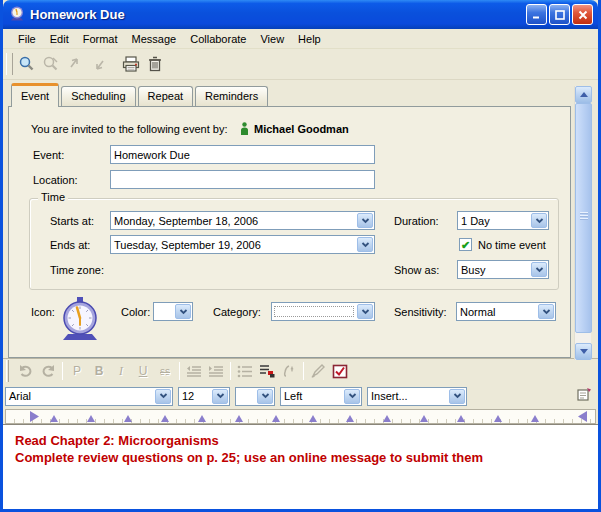 Image resolution: width=601 pixels, height=512 pixels. I want to click on previous-icon, so click(75, 64).